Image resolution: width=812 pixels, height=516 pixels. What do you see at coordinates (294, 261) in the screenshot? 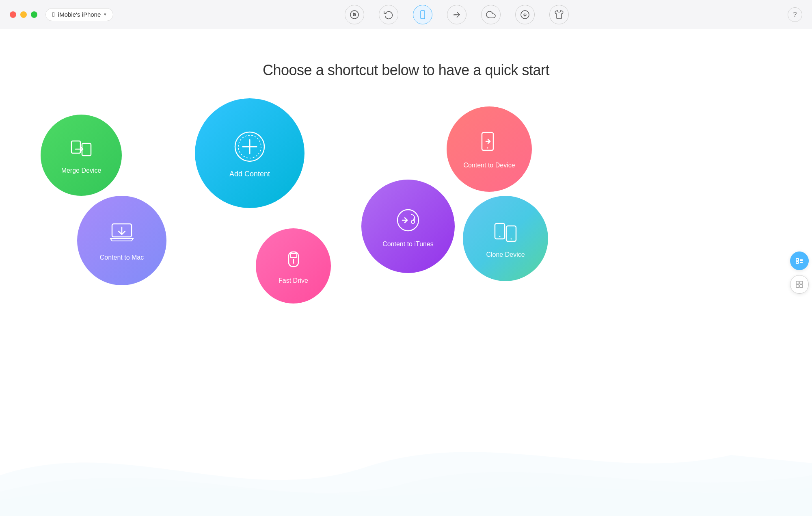
I see `fast-drive-icon` at bounding box center [294, 261].